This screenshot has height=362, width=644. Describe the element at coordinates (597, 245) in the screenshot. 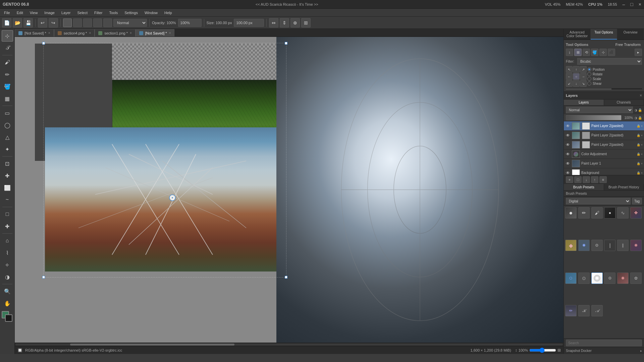

I see `brush-item-9: ⚙` at that location.